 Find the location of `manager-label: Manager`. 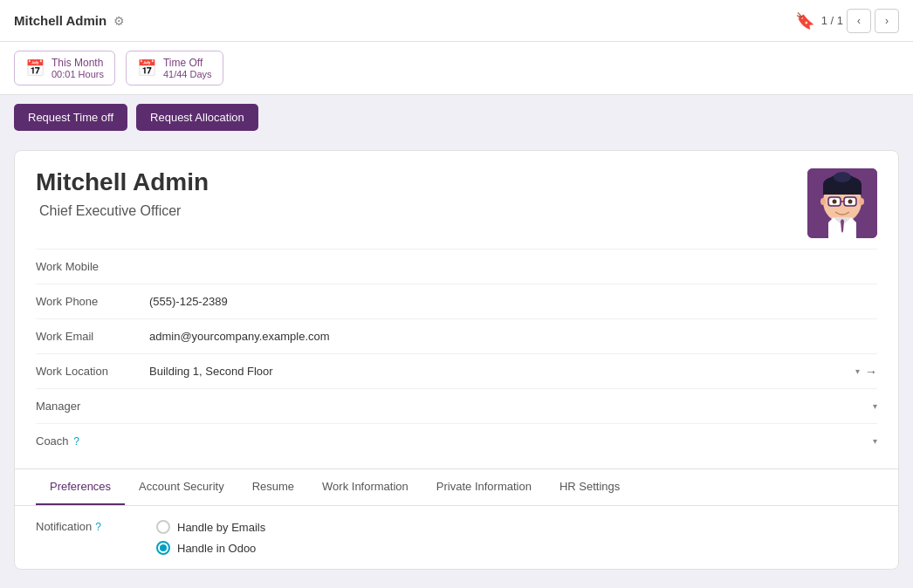

manager-label: Manager is located at coordinates (93, 407).